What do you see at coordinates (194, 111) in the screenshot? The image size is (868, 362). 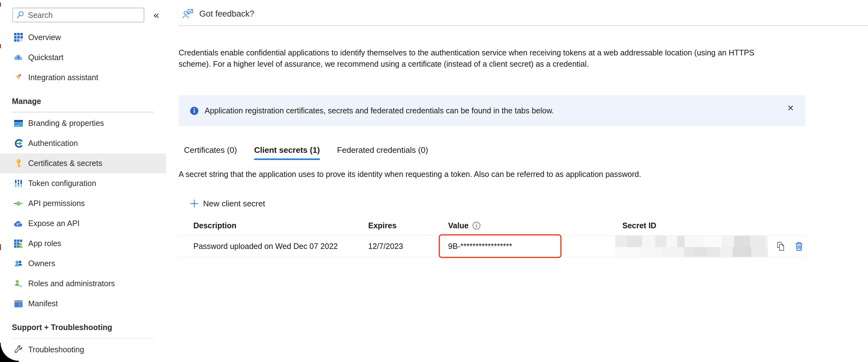 I see `info-icon` at bounding box center [194, 111].